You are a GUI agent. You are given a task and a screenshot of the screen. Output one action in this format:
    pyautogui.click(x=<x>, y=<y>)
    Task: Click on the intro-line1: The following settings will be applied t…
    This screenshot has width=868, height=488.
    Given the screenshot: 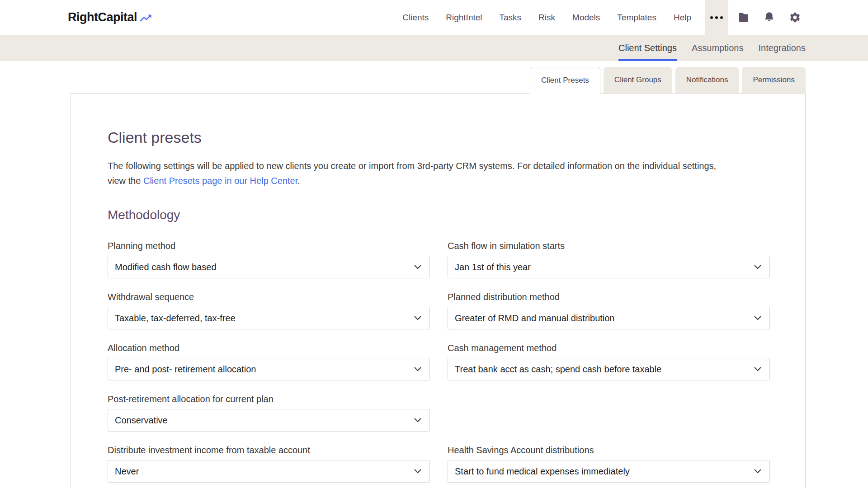 What is the action you would take?
    pyautogui.click(x=412, y=166)
    